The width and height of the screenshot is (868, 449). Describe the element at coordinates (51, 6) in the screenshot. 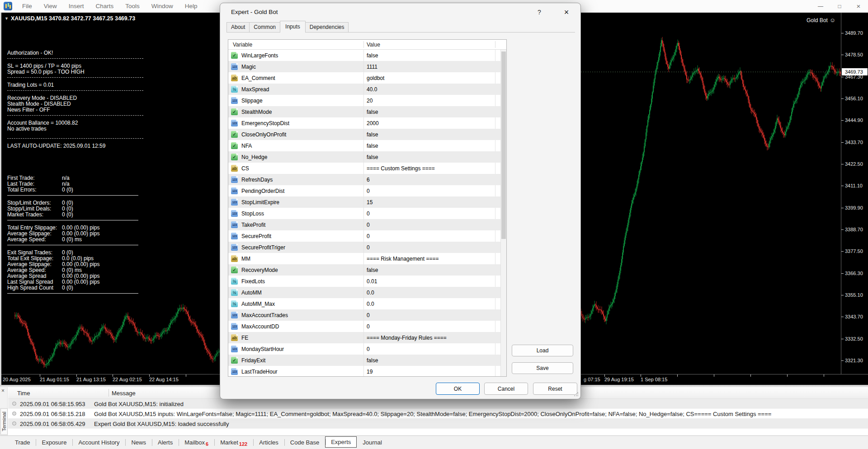

I see `menu-item-view: View` at that location.